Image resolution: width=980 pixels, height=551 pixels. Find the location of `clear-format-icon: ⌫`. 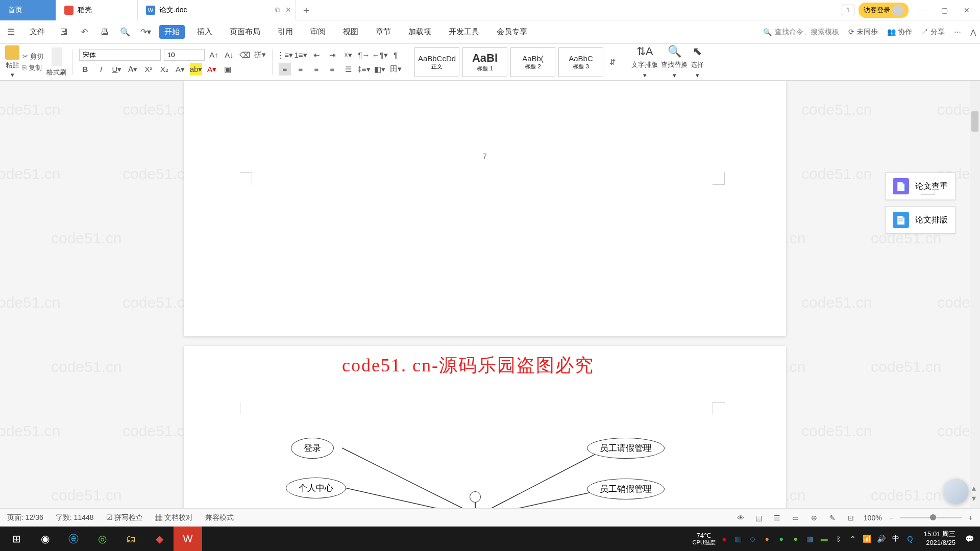

clear-format-icon: ⌫ is located at coordinates (244, 55).